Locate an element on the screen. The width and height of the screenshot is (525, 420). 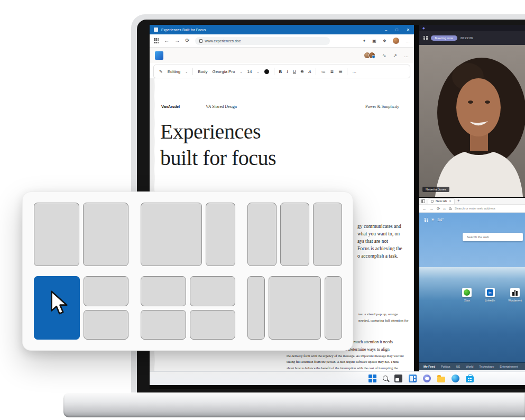
participant-portrait is located at coordinates (472, 121).